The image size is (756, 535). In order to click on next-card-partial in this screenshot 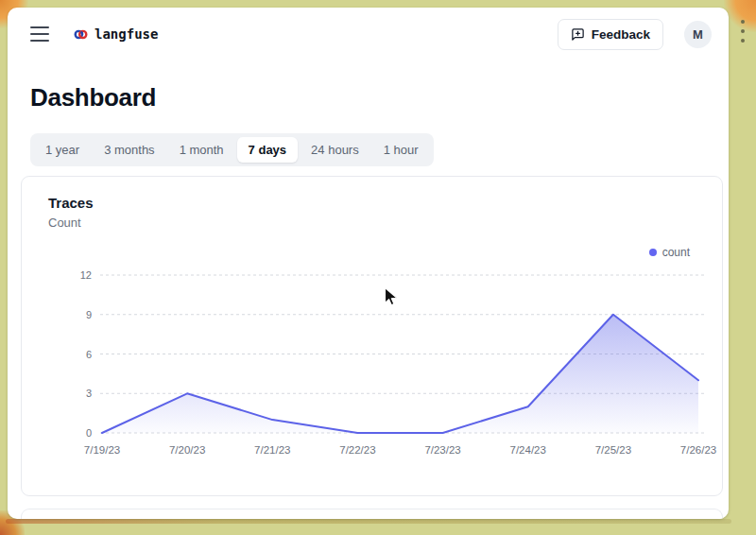, I will do `click(372, 514)`.